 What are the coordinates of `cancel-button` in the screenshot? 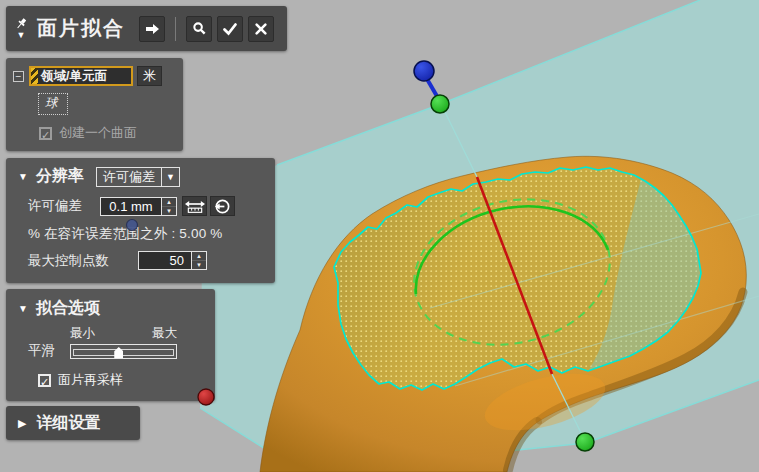 It's located at (261, 29).